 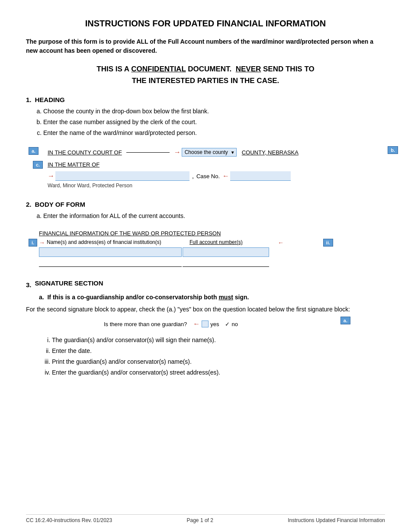 What do you see at coordinates (206, 356) in the screenshot?
I see `sig-steps-list: The guardian(s) and/or conservator(s) wi…` at bounding box center [206, 356].